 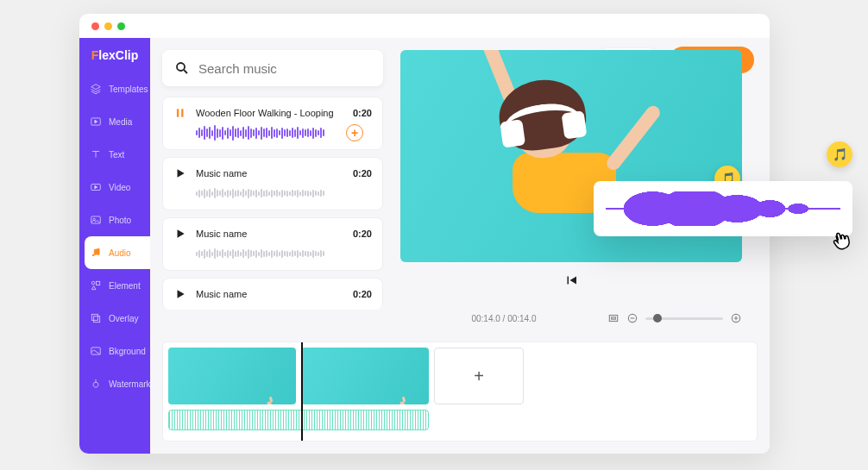 I want to click on sidebar-item-label: Media, so click(x=121, y=122).